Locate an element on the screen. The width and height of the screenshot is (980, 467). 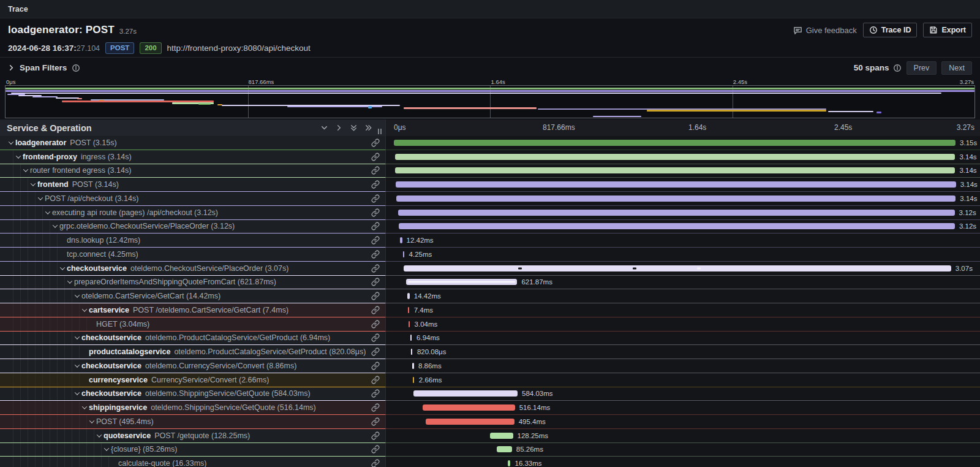
span-row: router frontend egress (3.14s) 3.14s is located at coordinates (490, 172).